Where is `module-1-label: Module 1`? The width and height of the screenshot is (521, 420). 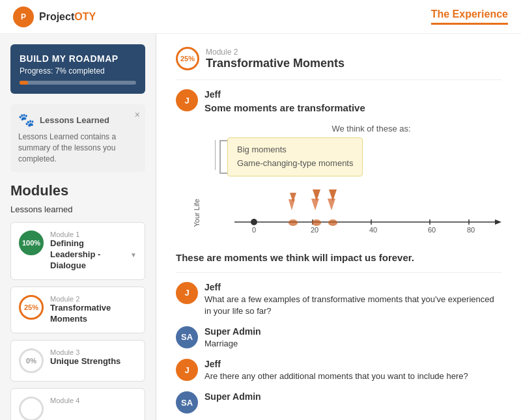 module-1-label: Module 1 is located at coordinates (94, 234).